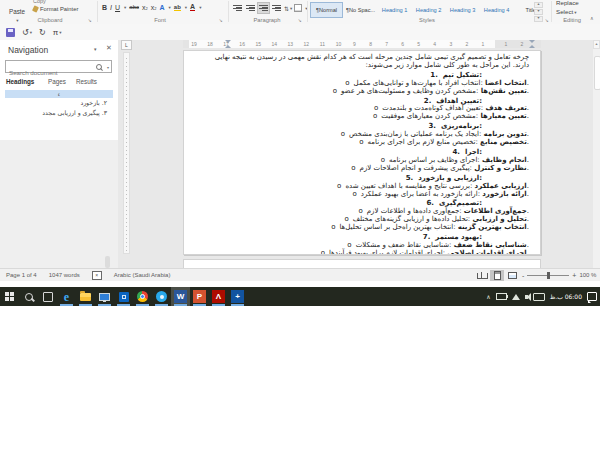 Image resolution: width=600 pixels, height=473 pixels. Describe the element at coordinates (250, 8) in the screenshot. I see `align-center-button` at that location.